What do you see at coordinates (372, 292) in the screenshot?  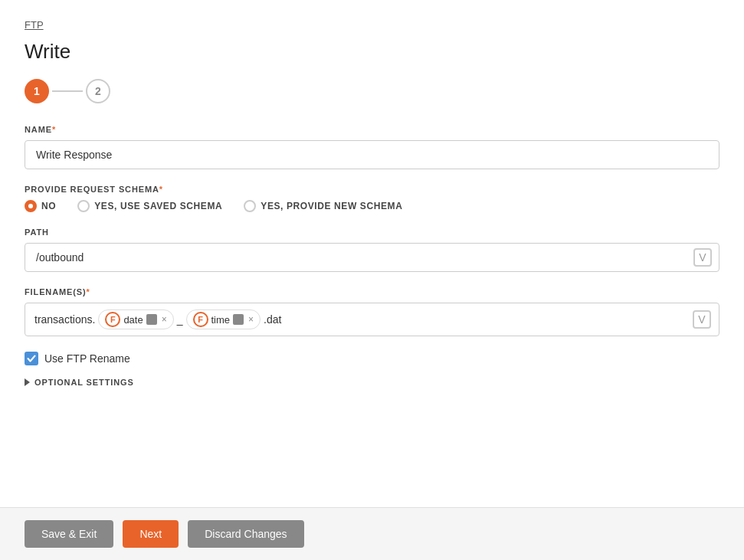 I see `filename-label: FILENAME(S)*` at bounding box center [372, 292].